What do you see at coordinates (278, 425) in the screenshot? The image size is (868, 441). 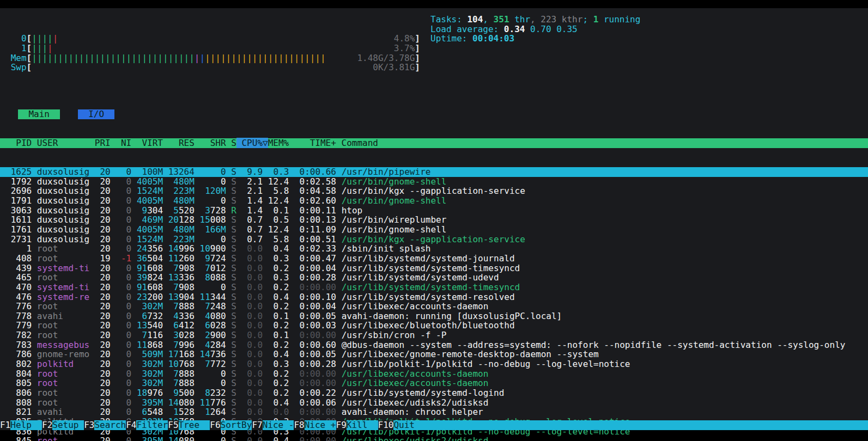 I see `fn-button-nice-: Nice -` at bounding box center [278, 425].